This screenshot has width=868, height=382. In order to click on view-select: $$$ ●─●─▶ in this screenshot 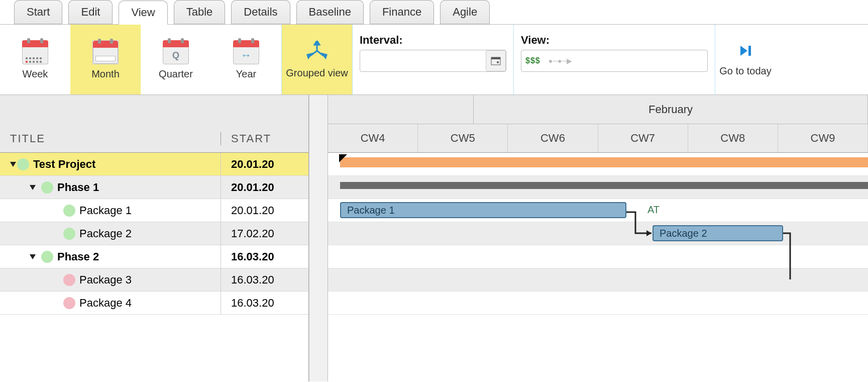, I will do `click(614, 61)`.